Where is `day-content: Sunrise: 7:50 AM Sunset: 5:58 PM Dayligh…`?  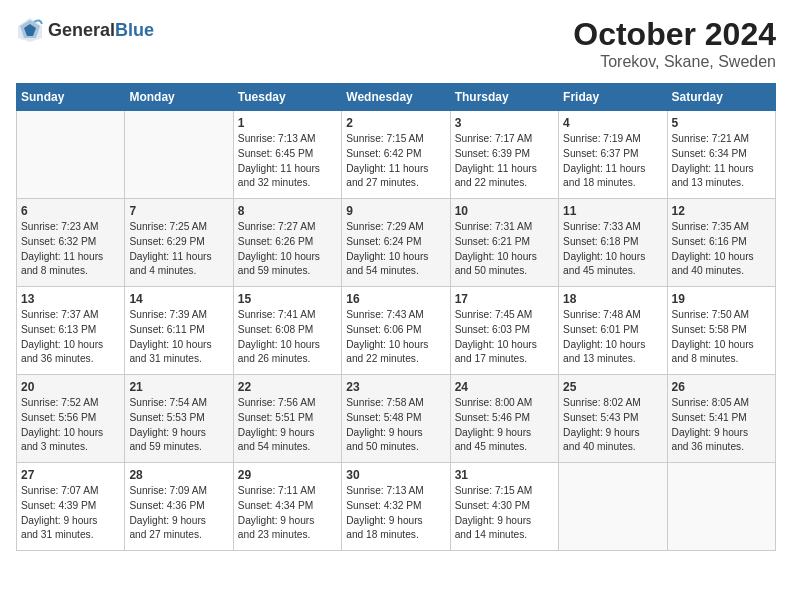
day-content: Sunrise: 7:50 AM Sunset: 5:58 PM Dayligh… is located at coordinates (722, 338).